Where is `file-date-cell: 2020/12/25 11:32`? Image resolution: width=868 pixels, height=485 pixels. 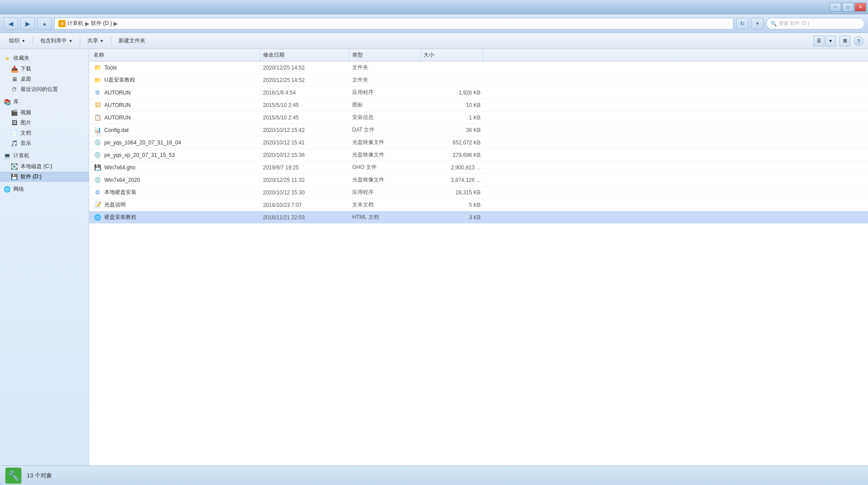
file-date-cell: 2020/12/25 11:32 is located at coordinates (305, 180).